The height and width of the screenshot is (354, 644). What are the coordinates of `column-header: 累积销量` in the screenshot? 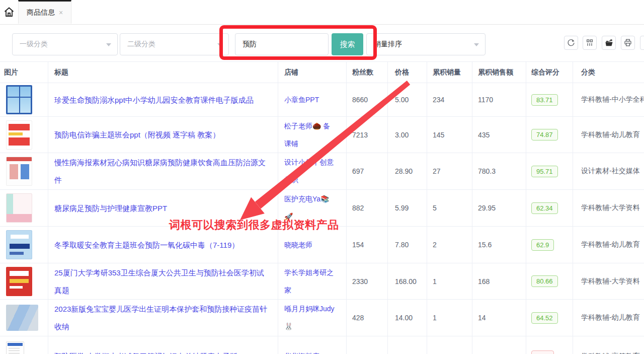 It's located at (447, 73).